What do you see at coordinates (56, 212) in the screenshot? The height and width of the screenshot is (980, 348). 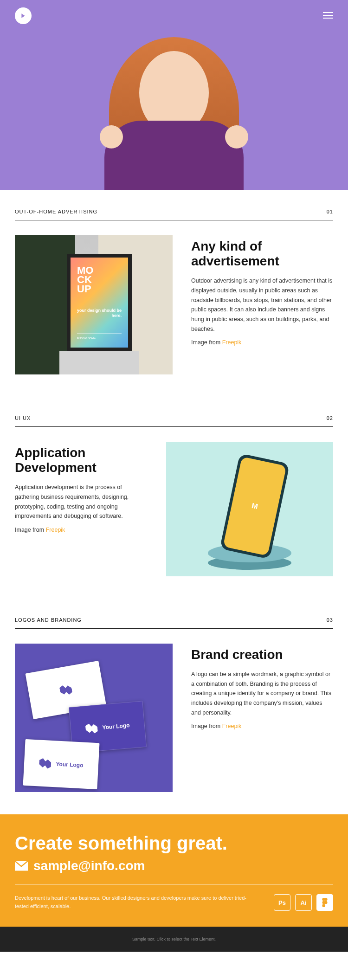 I see `eyebrow: OUT-OF-HOME ADVERTISING` at bounding box center [56, 212].